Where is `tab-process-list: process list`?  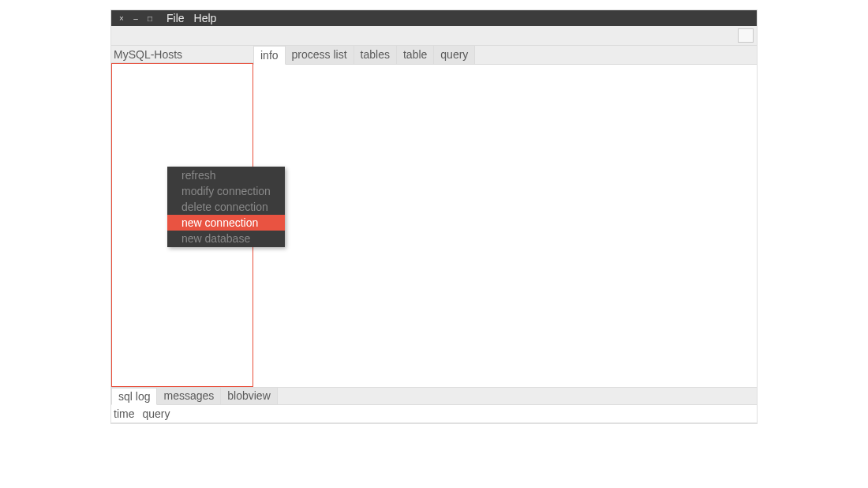
tab-process-list: process list is located at coordinates (320, 55).